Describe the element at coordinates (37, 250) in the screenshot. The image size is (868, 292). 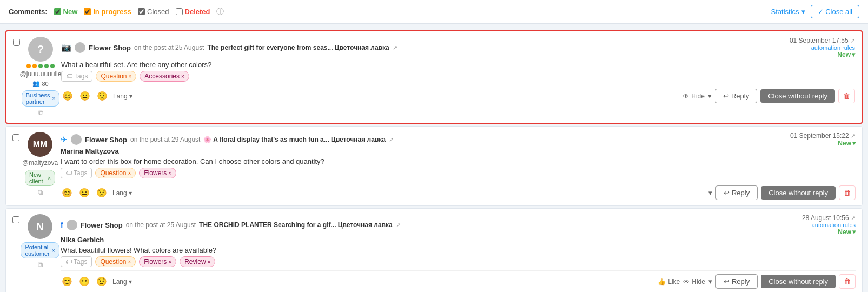
I see `badge-label: Potential customer` at that location.